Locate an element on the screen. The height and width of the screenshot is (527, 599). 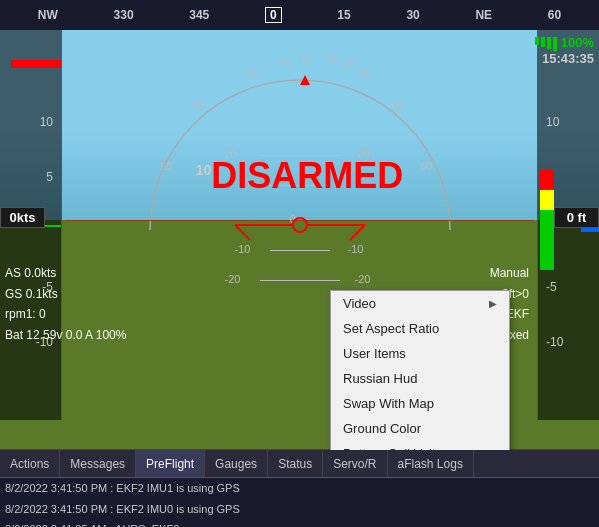
log-entry-0: 8/2/2022 3:41:50 PM : EKF2 IMU1 is using… is located at coordinates (300, 488).